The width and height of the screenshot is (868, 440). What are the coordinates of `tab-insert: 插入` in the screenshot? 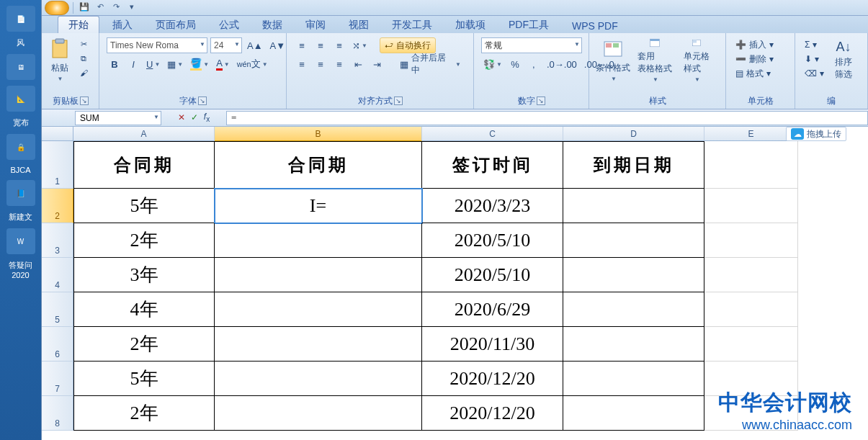 It's located at (122, 24).